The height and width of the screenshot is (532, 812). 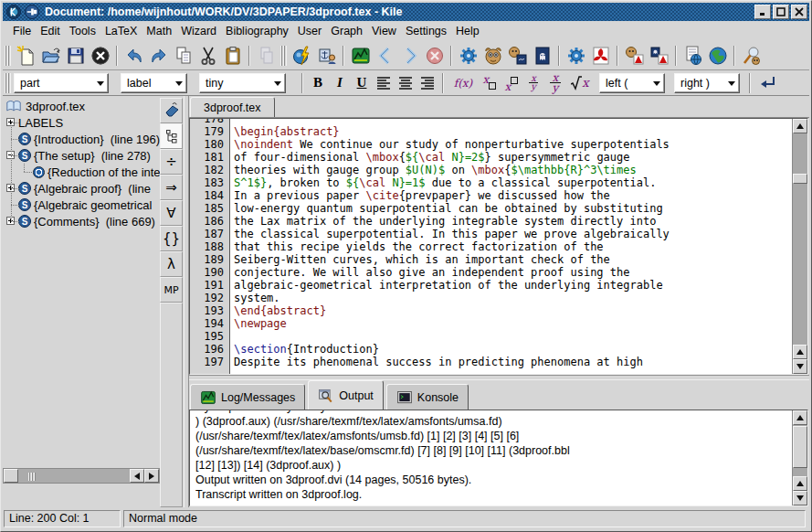 What do you see at coordinates (601, 56) in the screenshot?
I see `view-pdf-button` at bounding box center [601, 56].